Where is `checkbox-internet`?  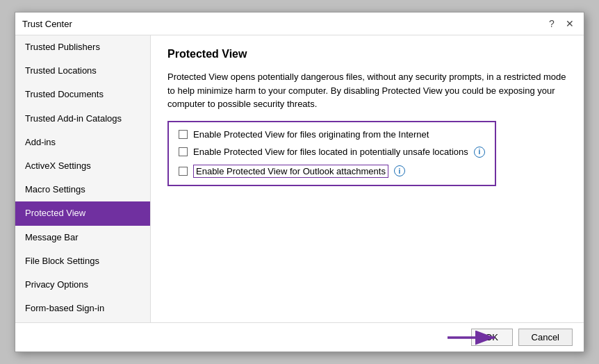
checkbox-internet is located at coordinates (183, 135).